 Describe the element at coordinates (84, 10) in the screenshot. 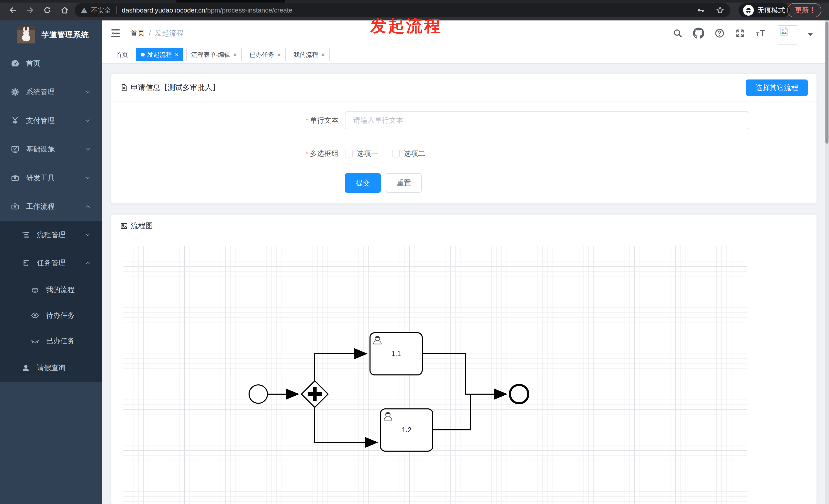

I see `not-secure-warning-icon` at that location.